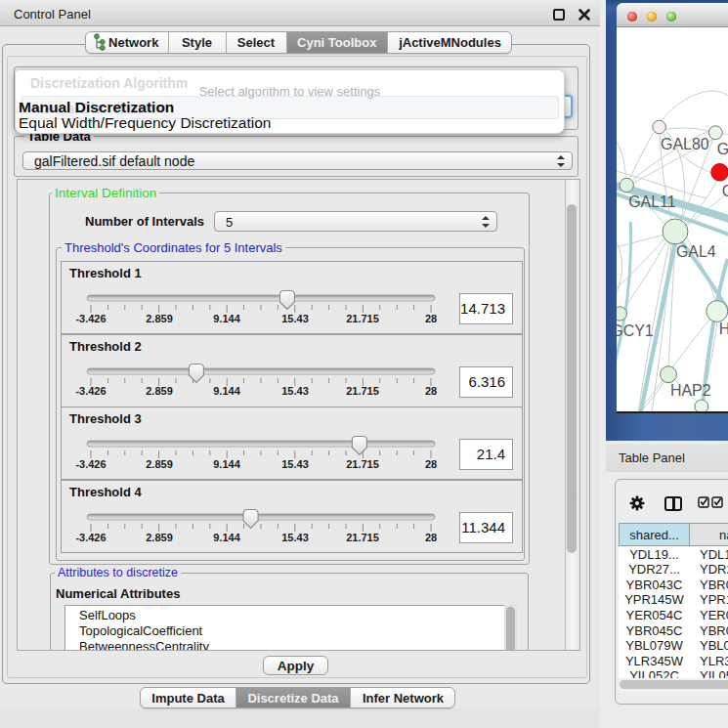 The width and height of the screenshot is (728, 728). I want to click on svg-text: GAL4, so click(696, 252).